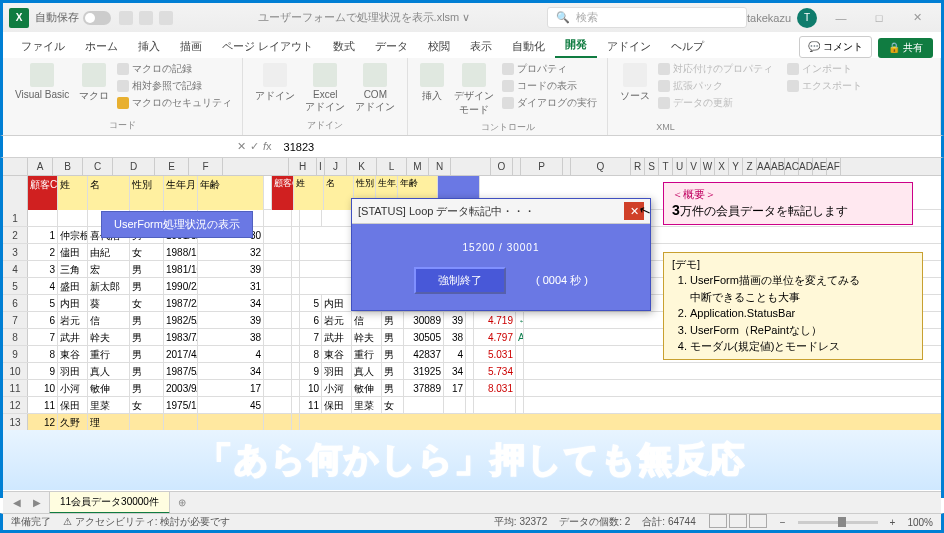  I want to click on cell: 8.031, so click(495, 388).